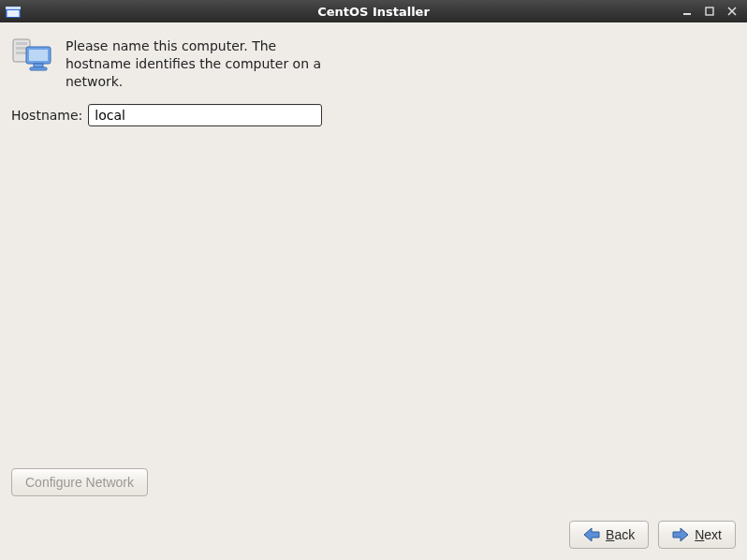 The width and height of the screenshot is (747, 560). What do you see at coordinates (34, 56) in the screenshot?
I see `network-computers-icon` at bounding box center [34, 56].